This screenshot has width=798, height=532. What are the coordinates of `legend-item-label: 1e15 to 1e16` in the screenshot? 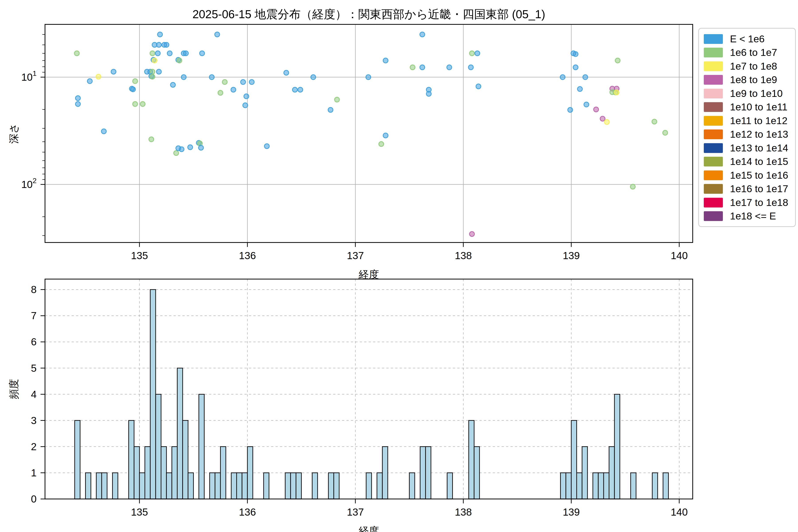 It's located at (759, 175).